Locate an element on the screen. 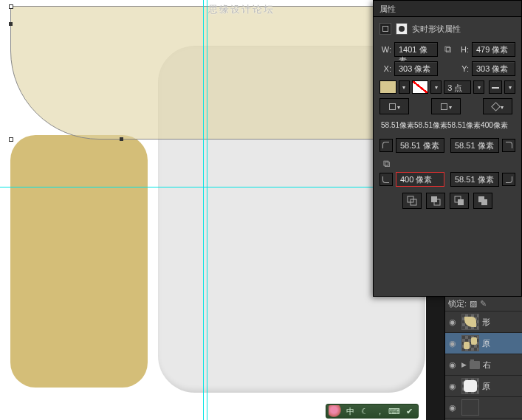  path-intersect-icon is located at coordinates (459, 201).